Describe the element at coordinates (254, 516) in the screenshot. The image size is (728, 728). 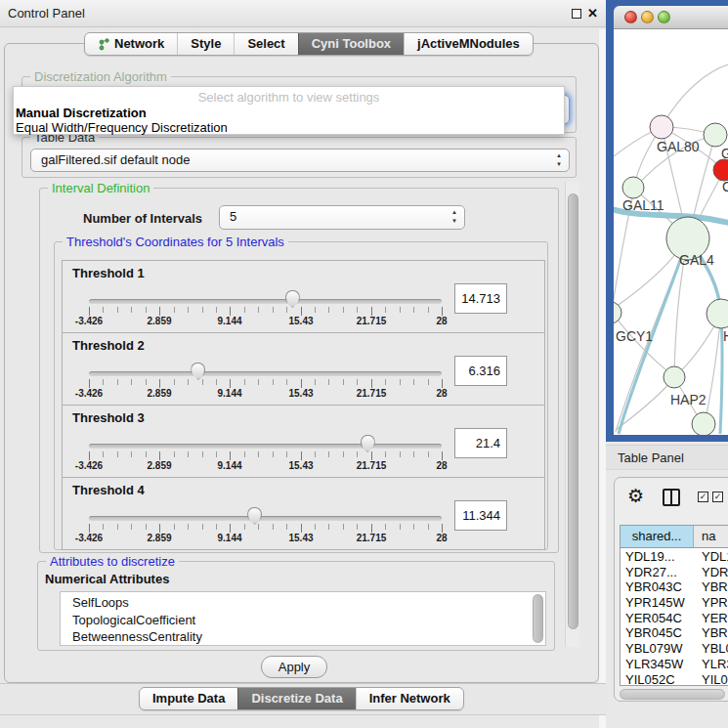
I see `threshold-4-slider-thumb` at that location.